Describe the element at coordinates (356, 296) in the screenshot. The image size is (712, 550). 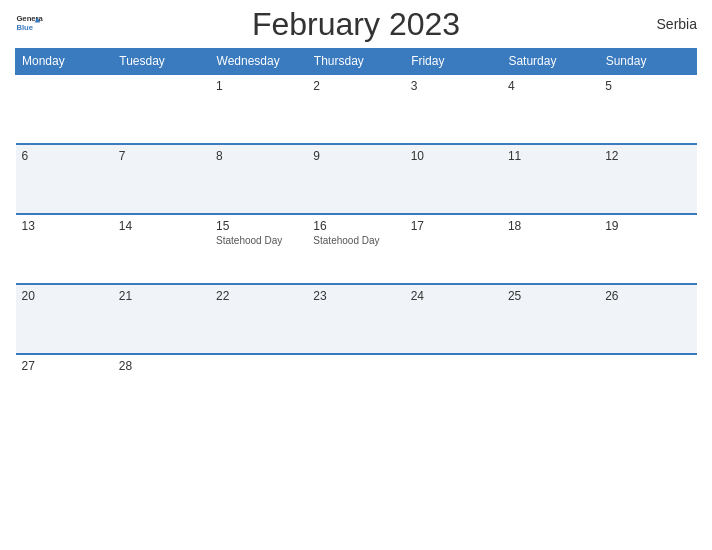
I see `day-number: 23` at that location.